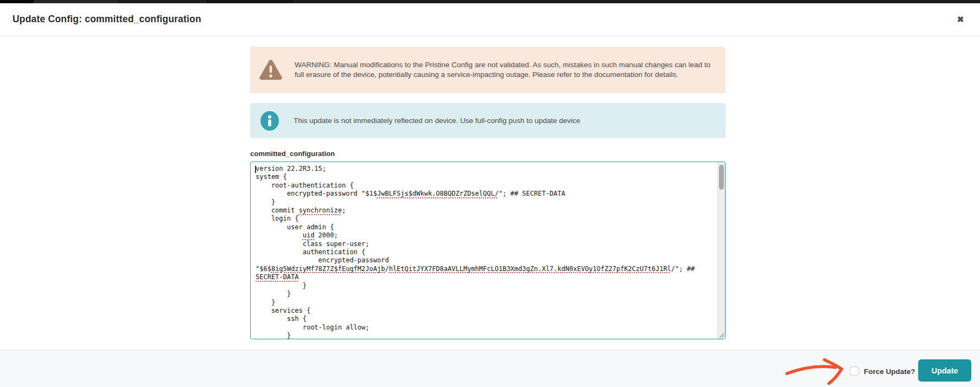 This screenshot has height=387, width=980. I want to click on warning-banner: WARNING: Manual modifications to the Pri…, so click(488, 70).